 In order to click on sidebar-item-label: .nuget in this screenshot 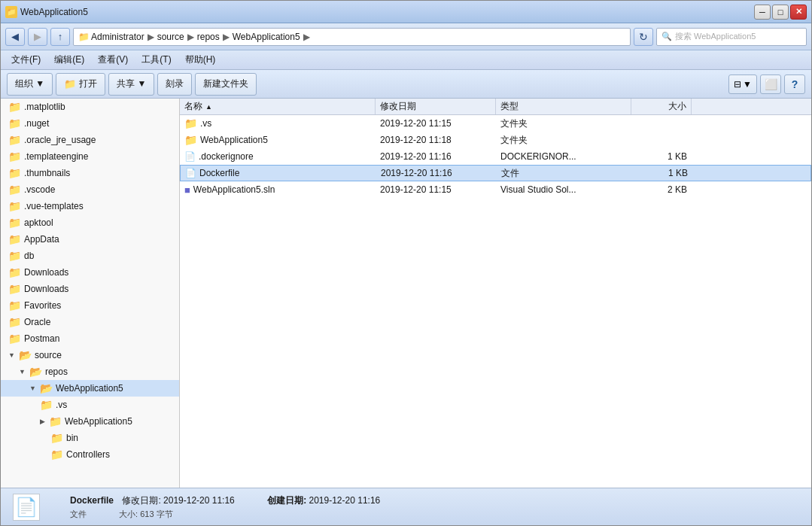, I will do `click(36, 123)`.